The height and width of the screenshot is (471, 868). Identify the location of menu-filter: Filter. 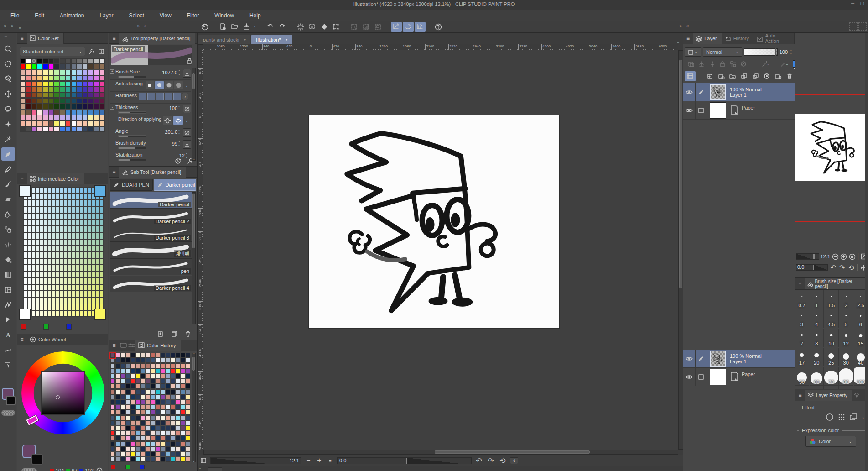
(193, 16).